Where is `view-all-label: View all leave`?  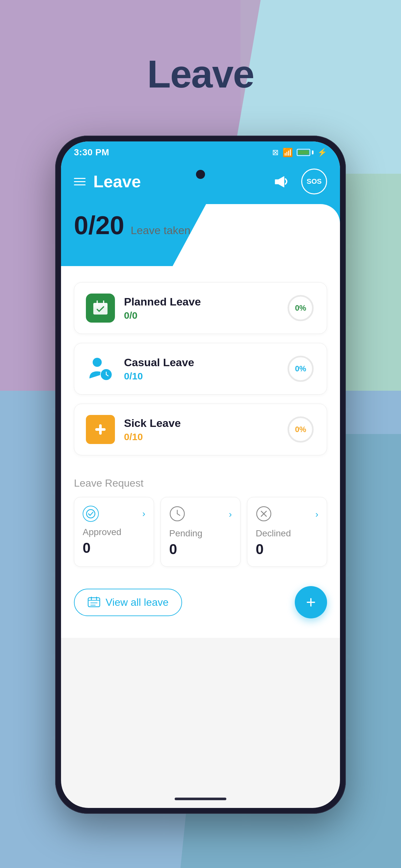
view-all-label: View all leave is located at coordinates (137, 602).